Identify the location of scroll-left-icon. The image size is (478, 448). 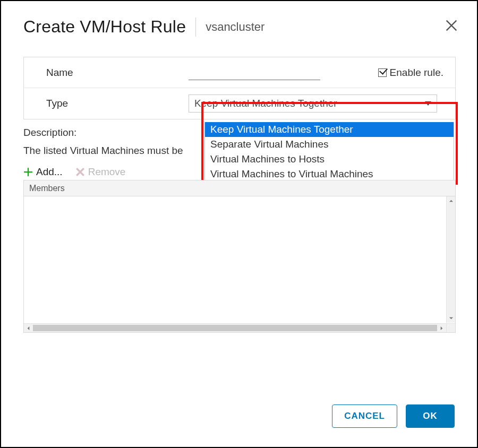
(29, 328).